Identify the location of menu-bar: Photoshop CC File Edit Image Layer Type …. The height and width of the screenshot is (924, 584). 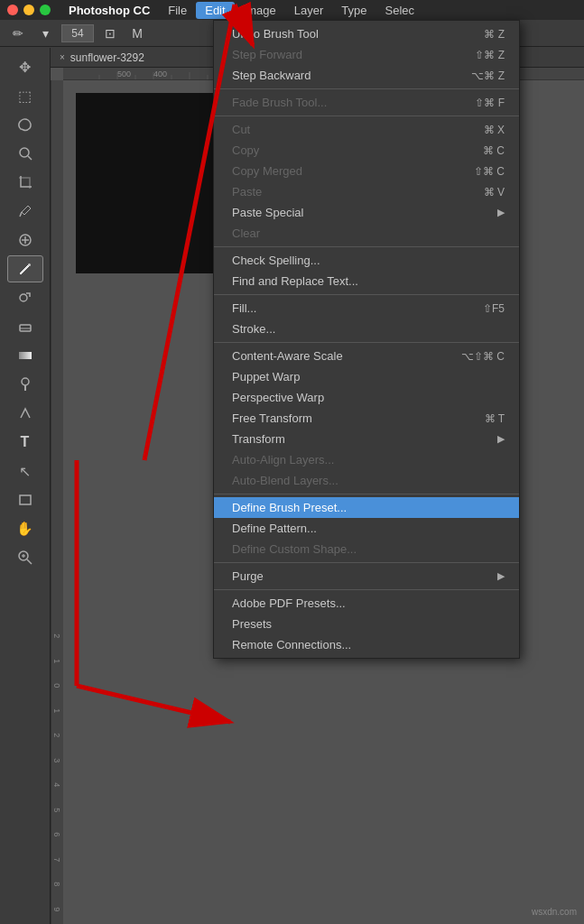
(292, 10).